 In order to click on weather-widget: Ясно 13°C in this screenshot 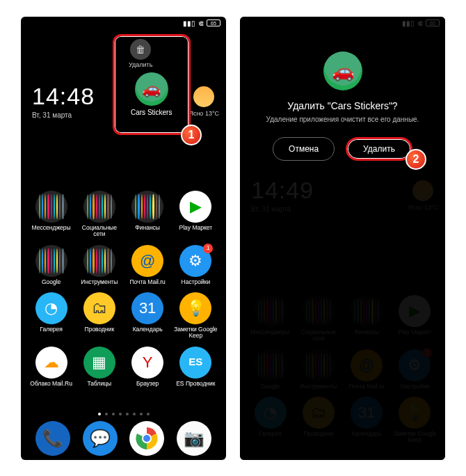, I will do `click(204, 102)`.